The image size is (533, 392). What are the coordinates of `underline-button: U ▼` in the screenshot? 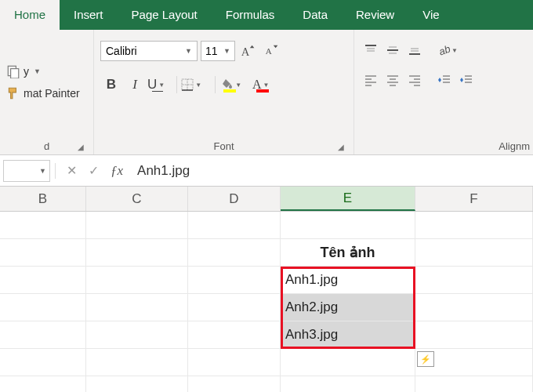 It's located at (160, 85).